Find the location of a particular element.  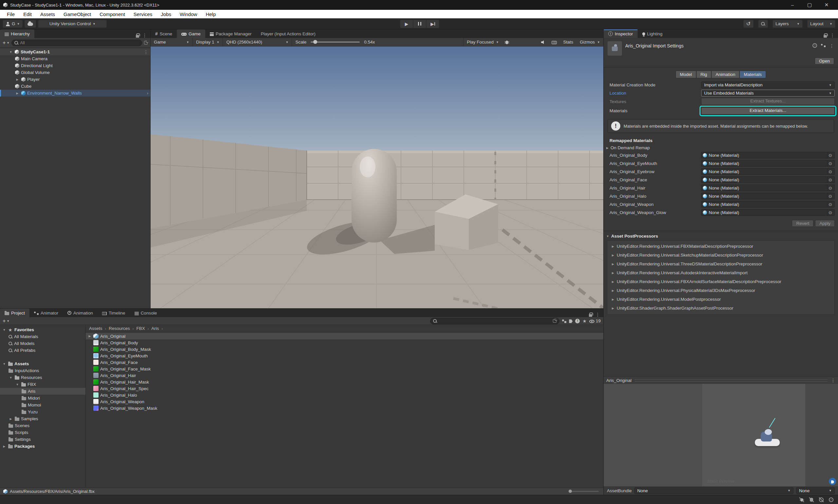

folder-row: ▼ Assets is located at coordinates (43, 364).